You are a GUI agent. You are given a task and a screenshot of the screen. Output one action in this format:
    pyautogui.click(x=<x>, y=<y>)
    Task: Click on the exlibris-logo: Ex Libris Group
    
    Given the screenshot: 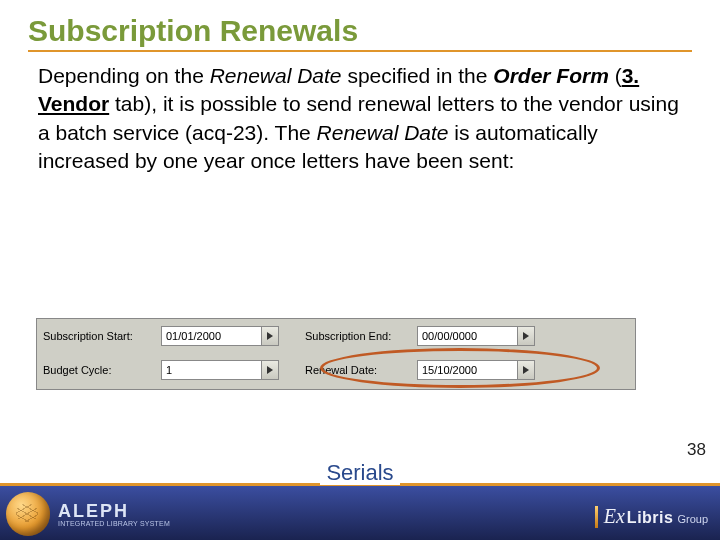 What is the action you would take?
    pyautogui.click(x=652, y=516)
    